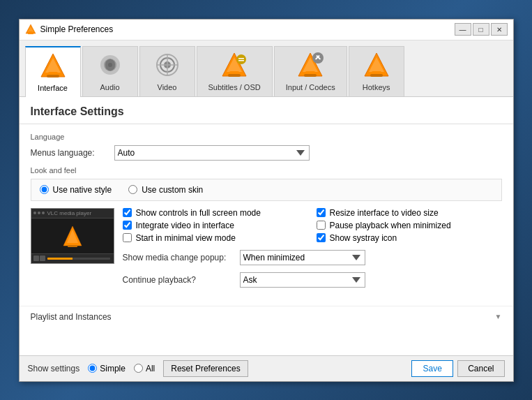 Image resolution: width=532 pixels, height=400 pixels. I want to click on tab-input: Input / Codecs, so click(311, 71).